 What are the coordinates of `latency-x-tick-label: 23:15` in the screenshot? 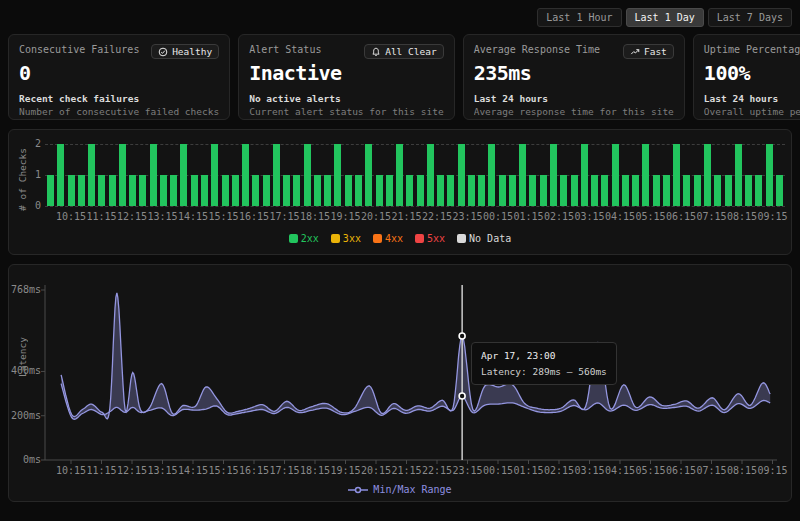 It's located at (467, 470).